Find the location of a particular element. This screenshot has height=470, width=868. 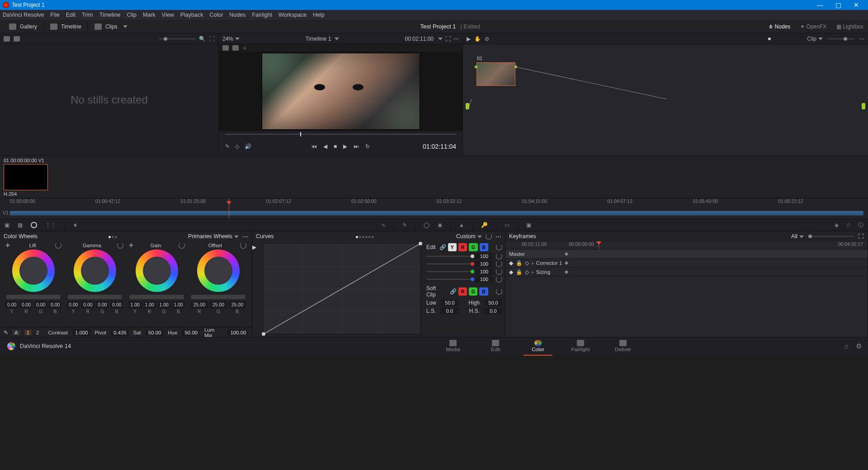

lightbox-toggle: ▦ Lightbox is located at coordinates (850, 27).